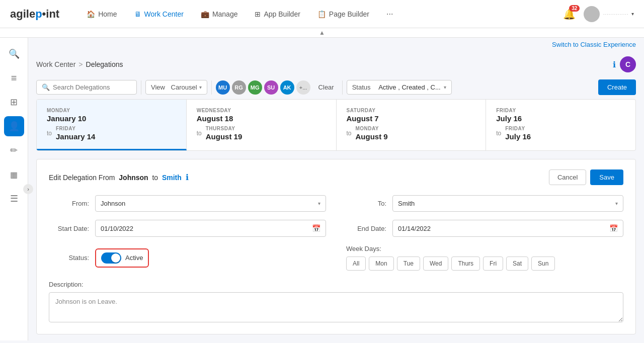 The height and width of the screenshot is (343, 644). What do you see at coordinates (336, 307) in the screenshot?
I see `description-textarea: Johnson is on Leave.` at bounding box center [336, 307].